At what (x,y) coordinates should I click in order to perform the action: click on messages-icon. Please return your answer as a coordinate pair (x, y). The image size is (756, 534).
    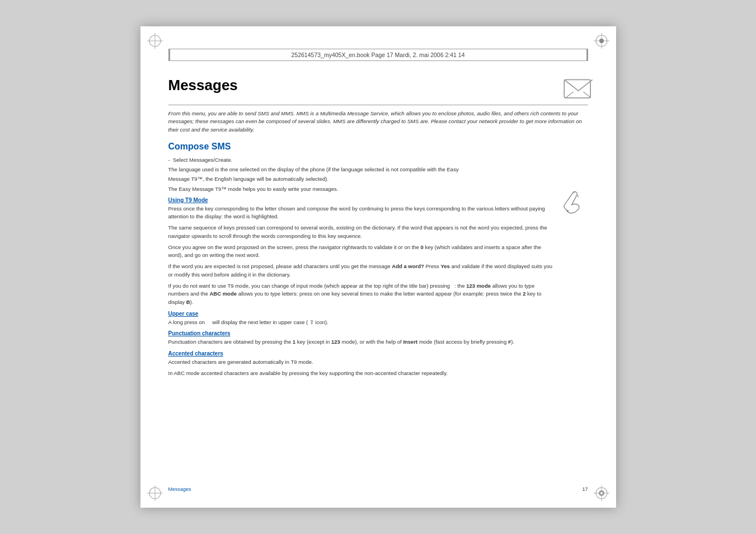
    Looking at the image, I should click on (575, 88).